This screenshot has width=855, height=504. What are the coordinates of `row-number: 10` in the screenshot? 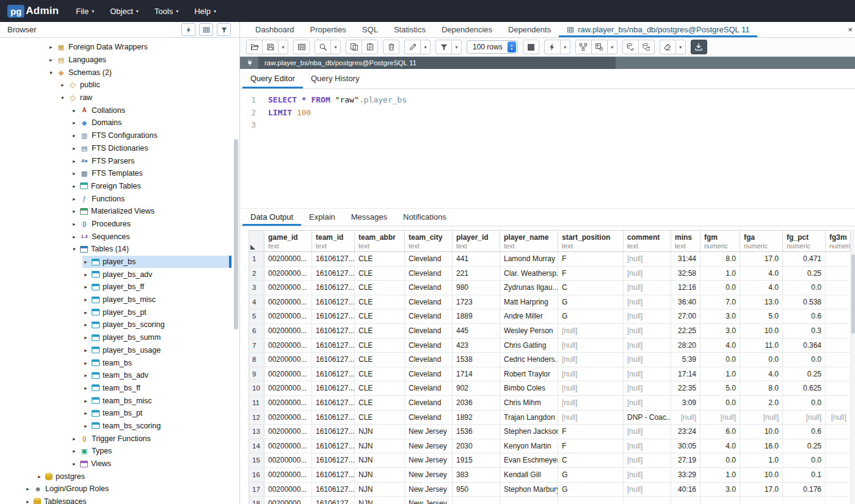 It's located at (256, 388).